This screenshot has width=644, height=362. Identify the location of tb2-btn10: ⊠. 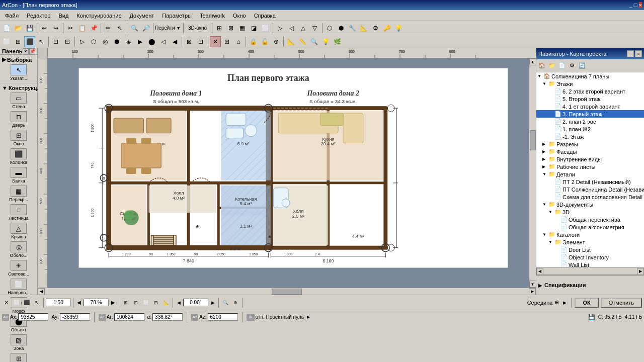
(189, 42).